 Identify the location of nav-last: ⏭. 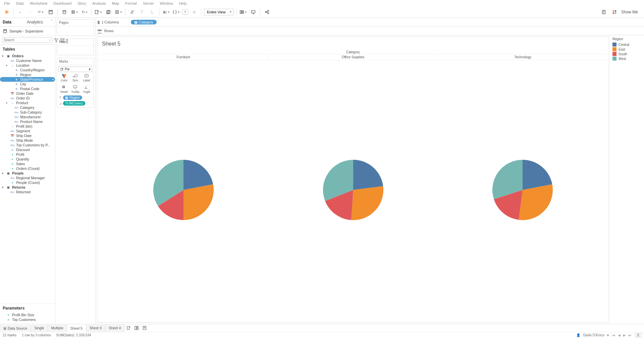
(630, 335).